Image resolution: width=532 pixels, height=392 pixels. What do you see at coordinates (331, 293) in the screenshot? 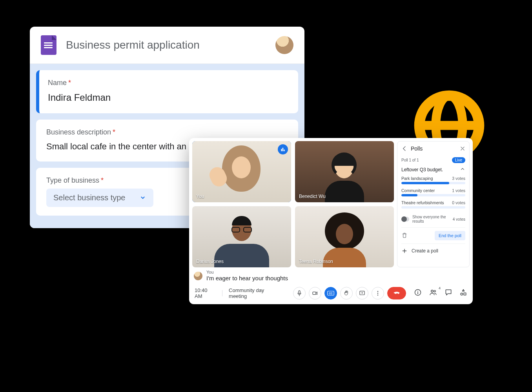
I see `svg-text: CC` at bounding box center [331, 293].